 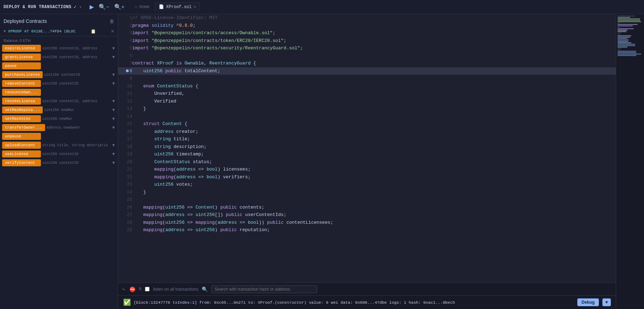 What do you see at coordinates (22, 145) in the screenshot?
I see `method-button-uploadContent: uploadContent` at bounding box center [22, 145].